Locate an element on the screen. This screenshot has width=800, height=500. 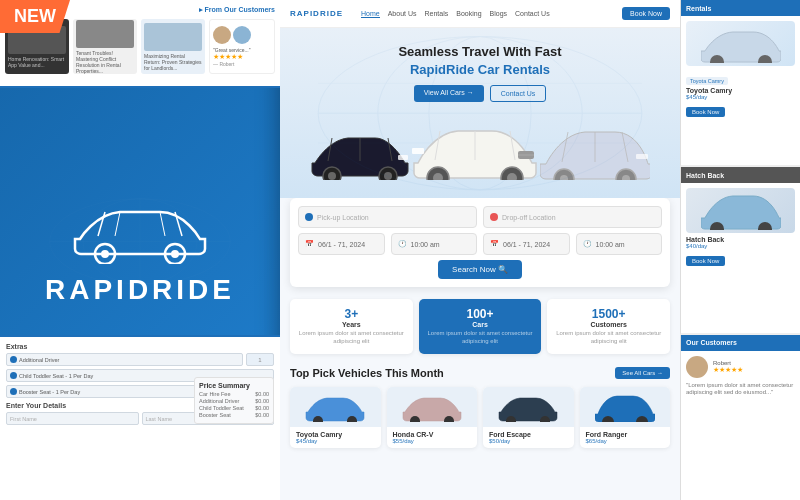
search-btn-container: Search Now 🔍 is located at coordinates (480, 270).